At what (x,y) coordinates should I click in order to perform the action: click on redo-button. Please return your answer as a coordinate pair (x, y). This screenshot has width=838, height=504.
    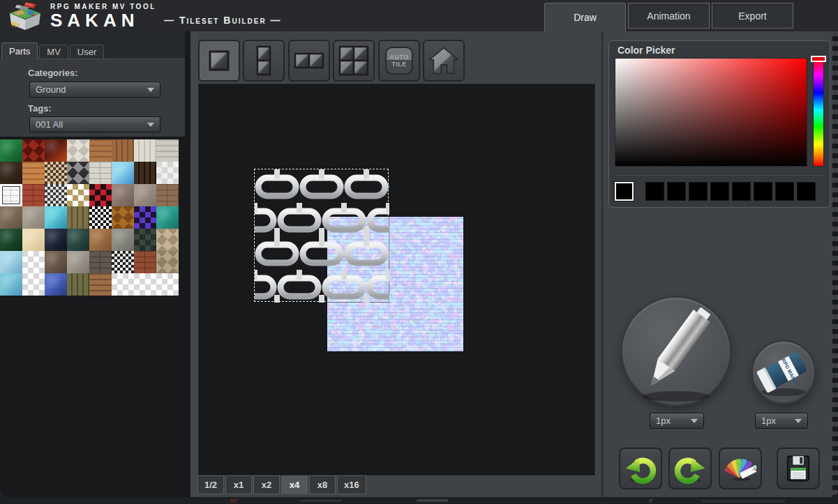
    Looking at the image, I should click on (690, 468).